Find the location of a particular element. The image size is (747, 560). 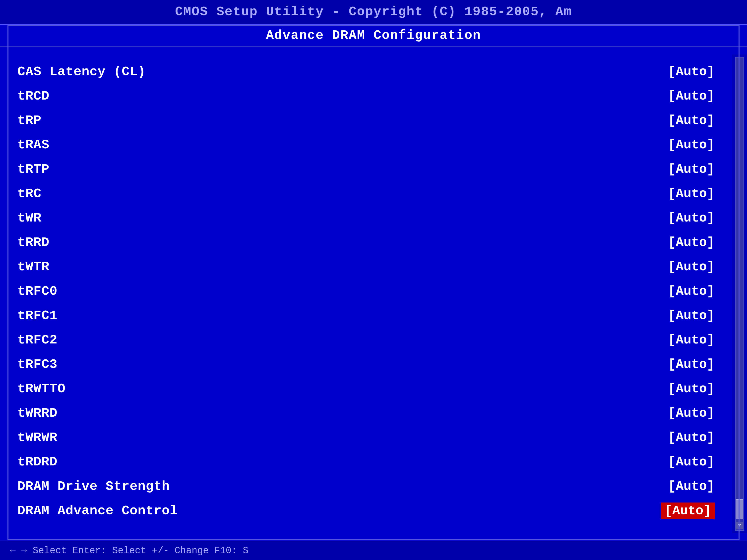

setting-name-cell: tRFC1 is located at coordinates (226, 316).